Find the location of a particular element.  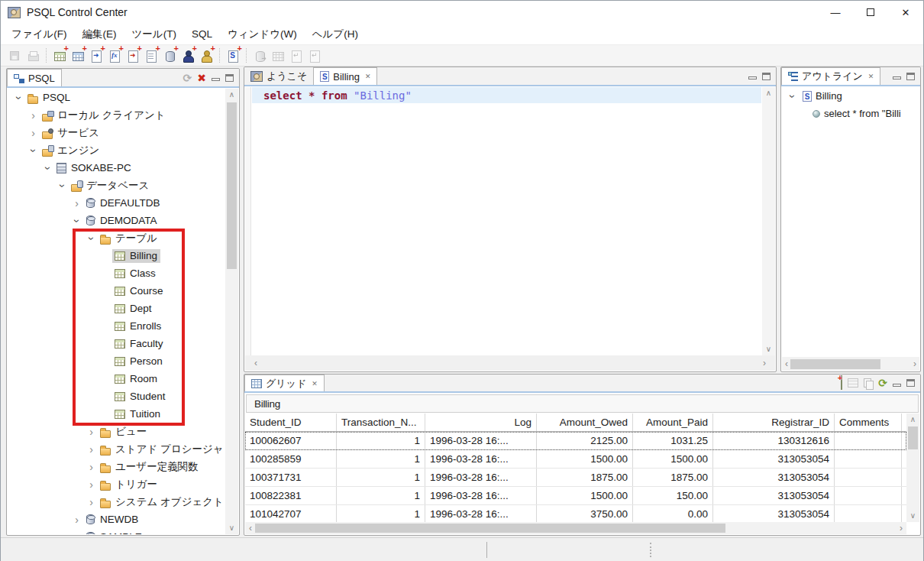

tree-item: ›SAMPLE is located at coordinates (116, 531).